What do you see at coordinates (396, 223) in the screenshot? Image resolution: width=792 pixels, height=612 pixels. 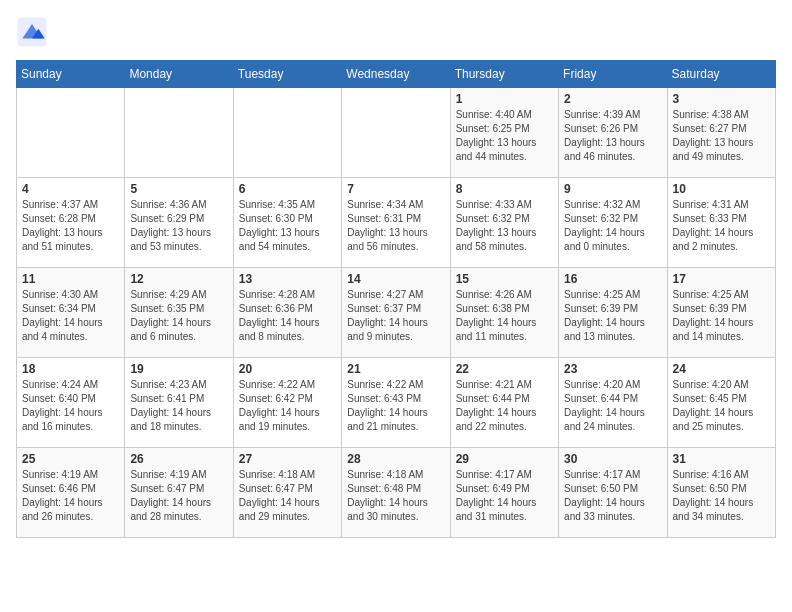 I see `calendar-cell: 7Sunrise: 4:34 AM Sunset: 6:31 PM Daylig…` at bounding box center [396, 223].